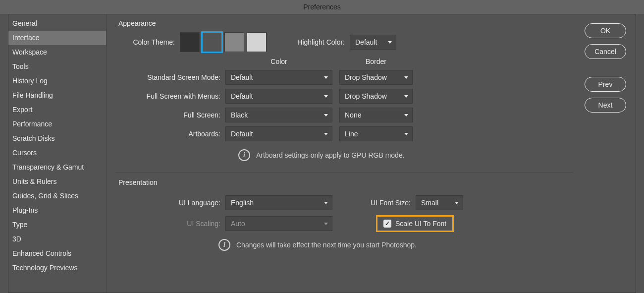  I want to click on full-screen-menus-label: Full Screen with Menus:, so click(170, 96).